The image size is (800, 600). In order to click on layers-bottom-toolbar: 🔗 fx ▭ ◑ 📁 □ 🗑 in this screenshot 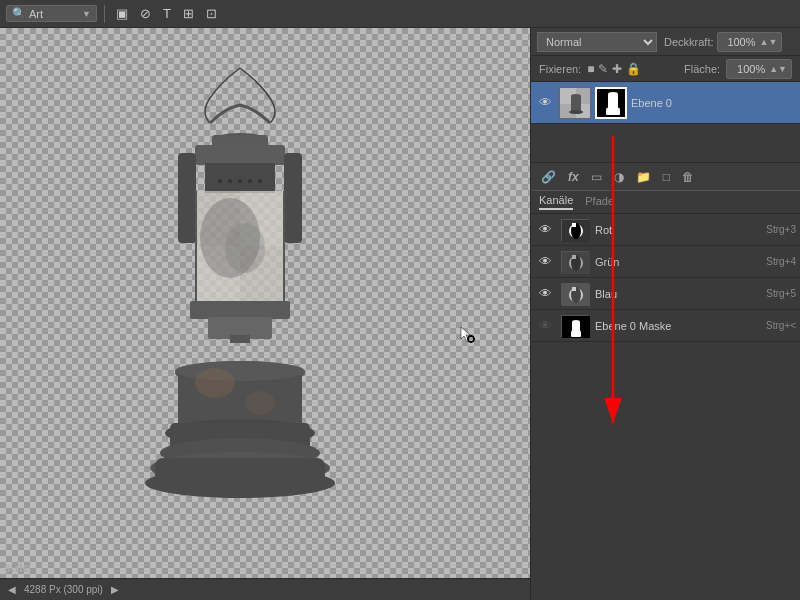, I will do `click(666, 176)`.